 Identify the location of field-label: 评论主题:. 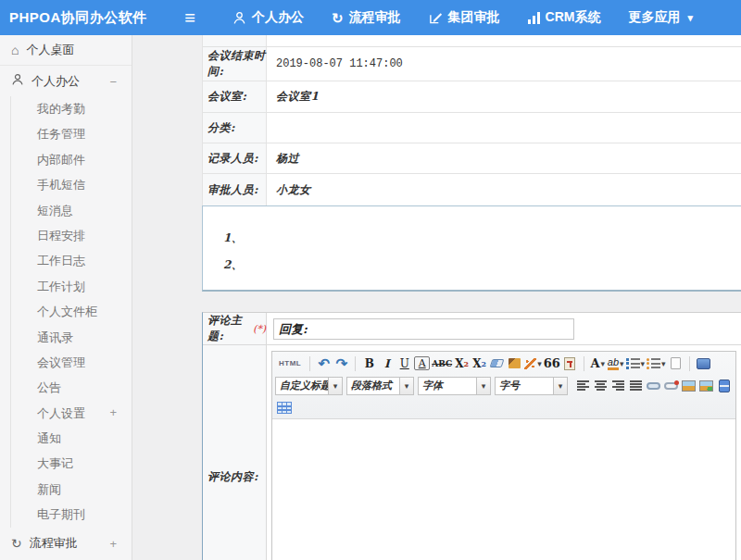
(229, 329).